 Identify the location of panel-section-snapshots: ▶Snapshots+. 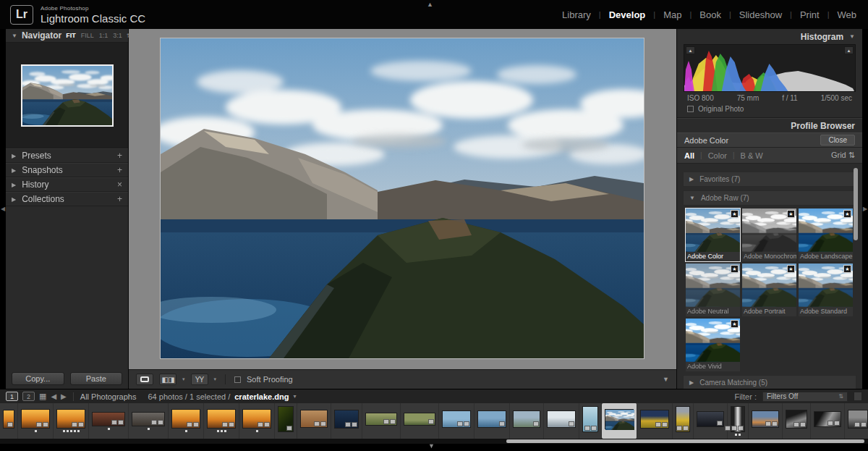
(67, 170).